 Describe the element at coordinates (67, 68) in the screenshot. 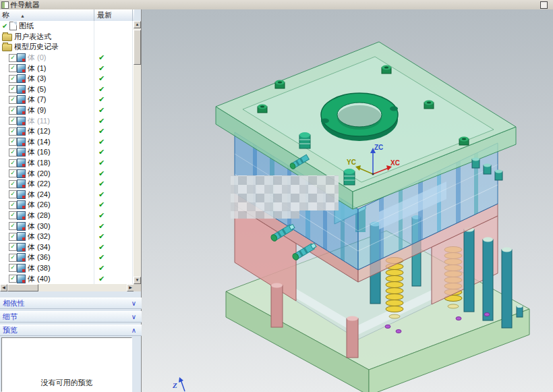

I see `tree-row: ✓体 (1)✔` at that location.